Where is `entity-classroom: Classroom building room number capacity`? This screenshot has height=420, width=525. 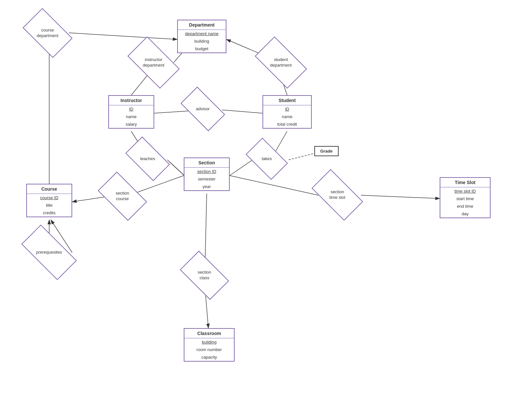
entity-classroom: Classroom building room number capacity is located at coordinates (209, 345).